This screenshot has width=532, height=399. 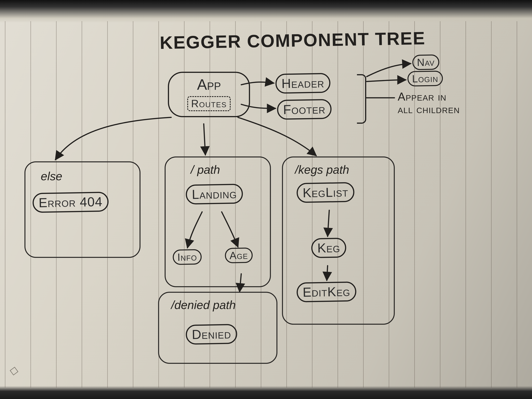 I want to click on group-kegs-label: /kegs path, so click(x=322, y=170).